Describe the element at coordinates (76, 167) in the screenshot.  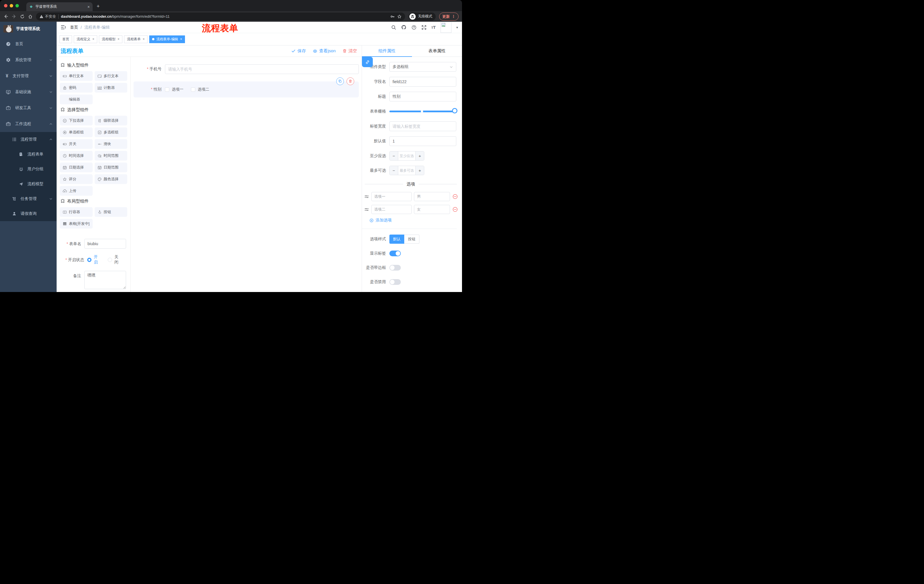
I see `palette-item-date-picker: 日期选择` at that location.